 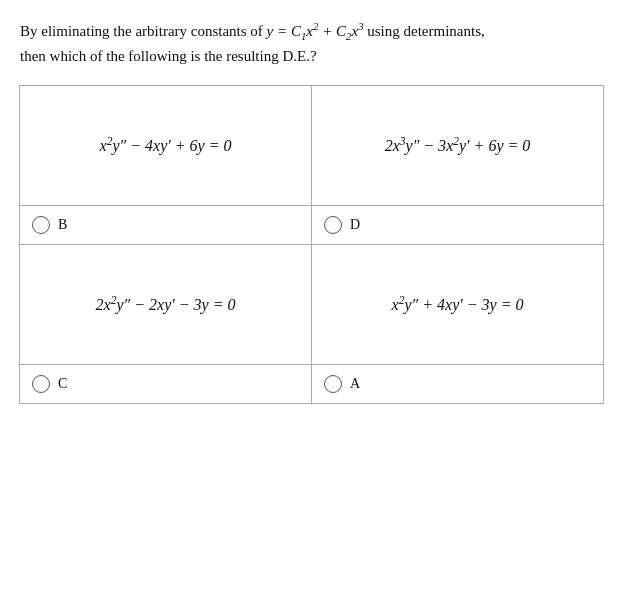 I want to click on option-box-B: x2y″ − 4xy′ + 6y = 0, so click(x=166, y=146).